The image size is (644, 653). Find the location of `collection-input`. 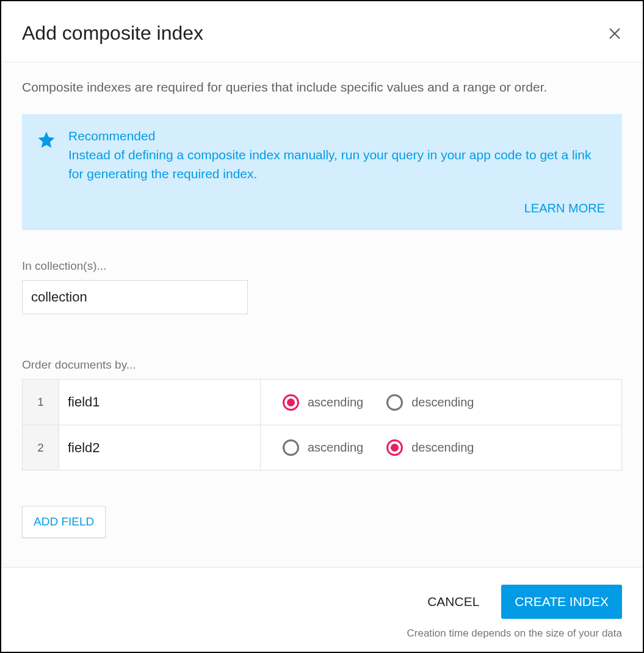

collection-input is located at coordinates (135, 297).